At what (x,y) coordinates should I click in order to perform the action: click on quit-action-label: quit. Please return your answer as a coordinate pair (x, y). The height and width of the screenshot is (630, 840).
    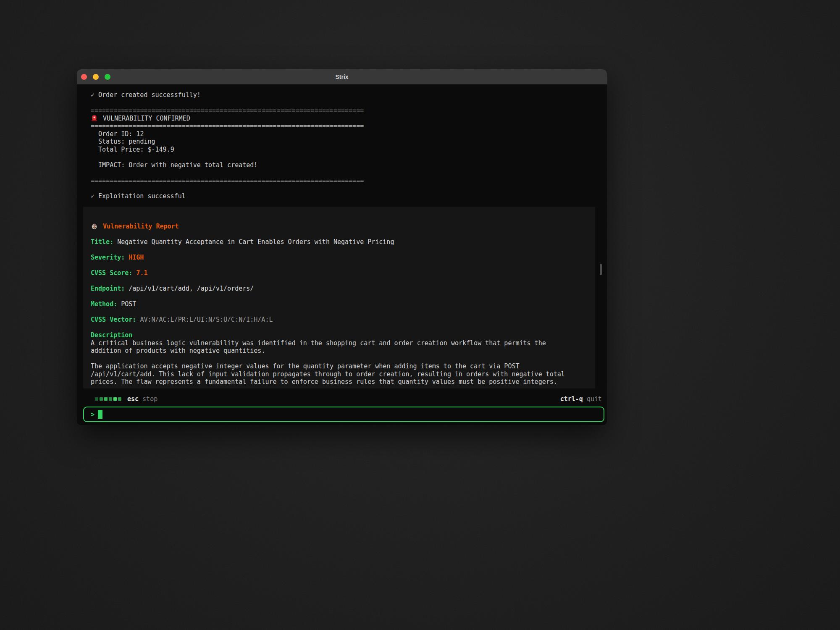
    Looking at the image, I should click on (594, 399).